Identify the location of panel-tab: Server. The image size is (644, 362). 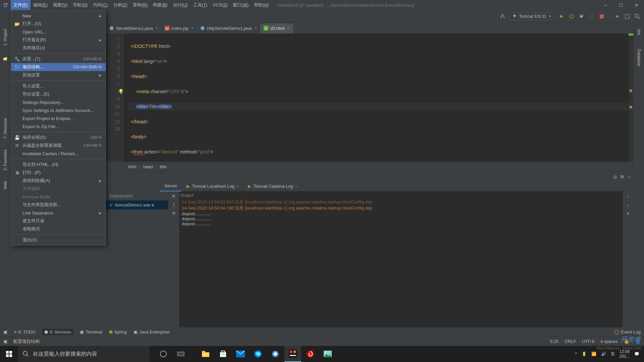
(171, 186).